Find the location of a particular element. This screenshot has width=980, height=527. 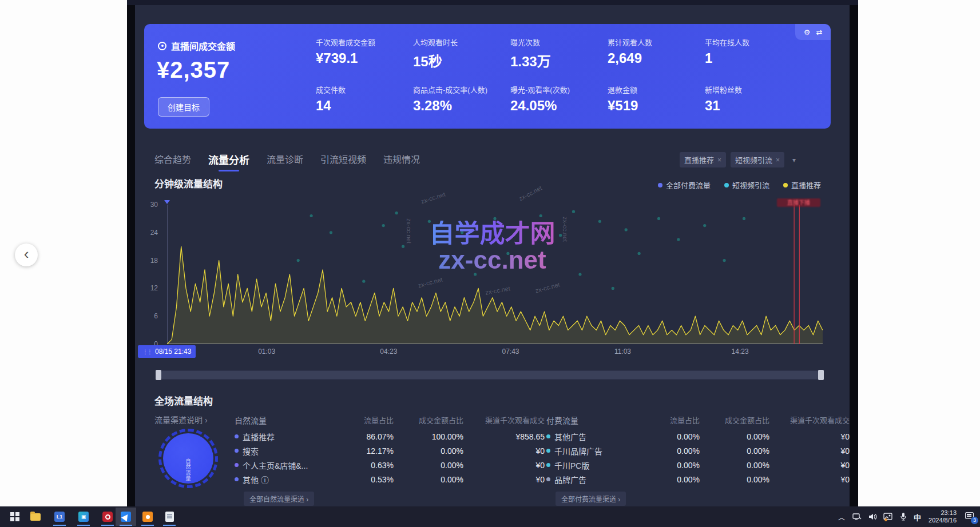

table-footer-link: 全部付费流量渠道 › is located at coordinates (590, 498).